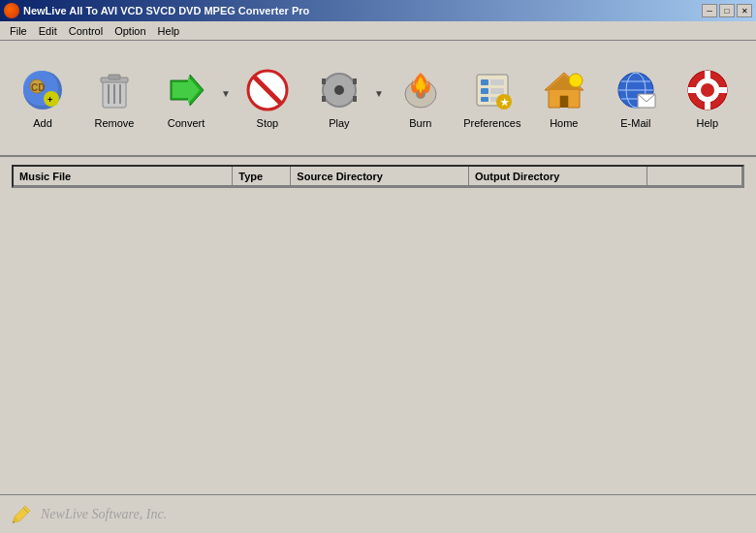  Describe the element at coordinates (378, 514) in the screenshot. I see `status-bar: NewLive Software, Inc.` at that location.